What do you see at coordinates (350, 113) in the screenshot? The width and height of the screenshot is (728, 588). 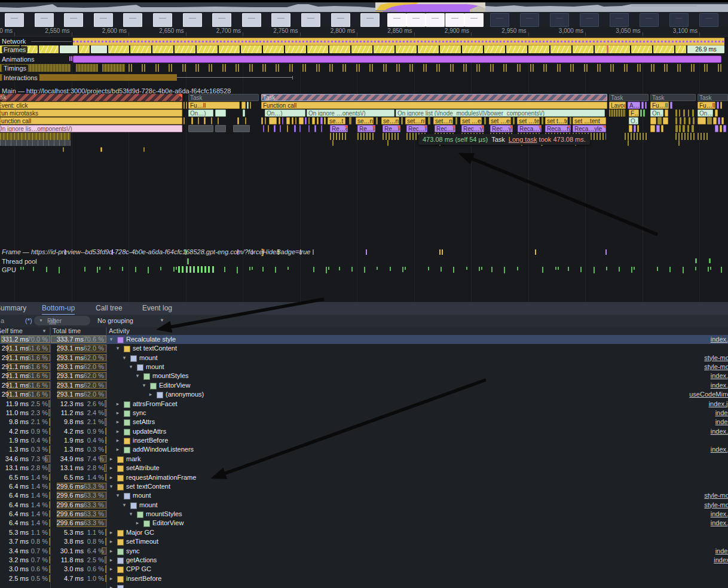 I see `flame-block: On ignore …onents\/)` at bounding box center [350, 113].